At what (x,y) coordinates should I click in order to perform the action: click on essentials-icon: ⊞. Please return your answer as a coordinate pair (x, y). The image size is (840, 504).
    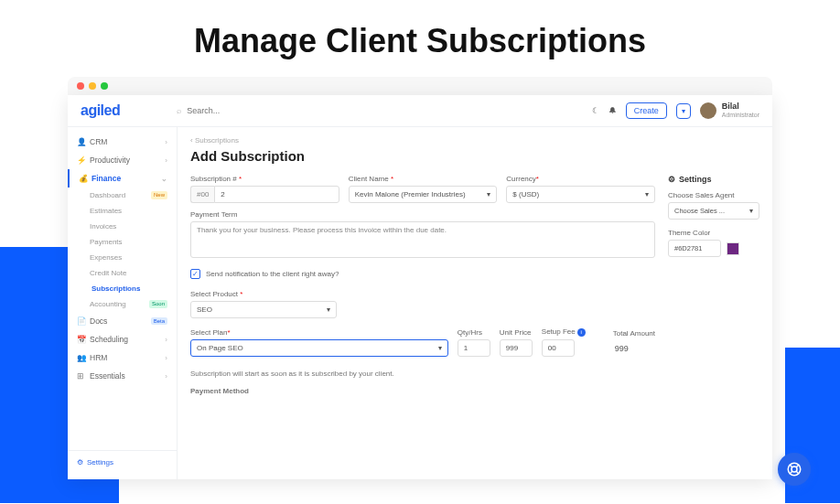
    Looking at the image, I should click on (81, 376).